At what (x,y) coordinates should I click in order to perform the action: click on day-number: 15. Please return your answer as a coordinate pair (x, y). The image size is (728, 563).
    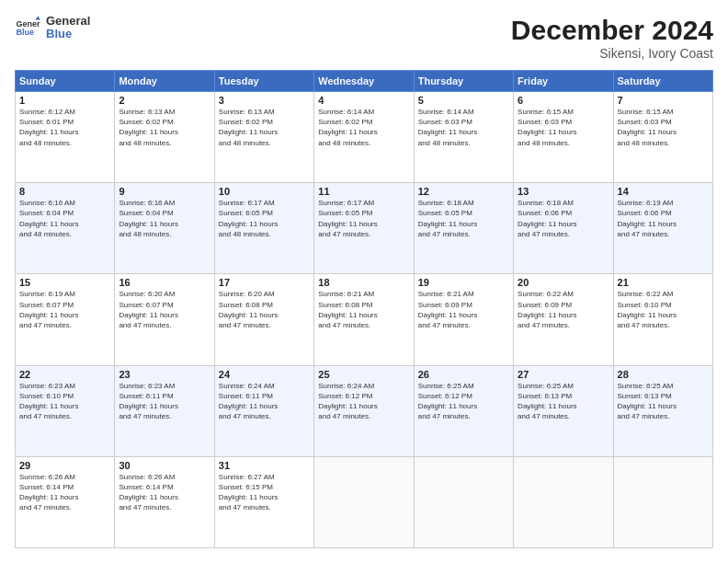
    Looking at the image, I should click on (64, 282).